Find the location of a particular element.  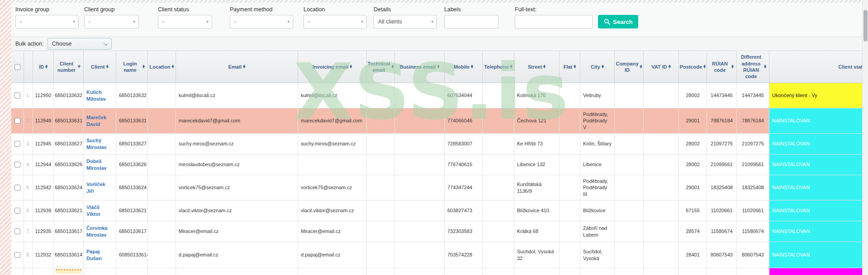

cell-city: Blížkovice is located at coordinates (598, 211).